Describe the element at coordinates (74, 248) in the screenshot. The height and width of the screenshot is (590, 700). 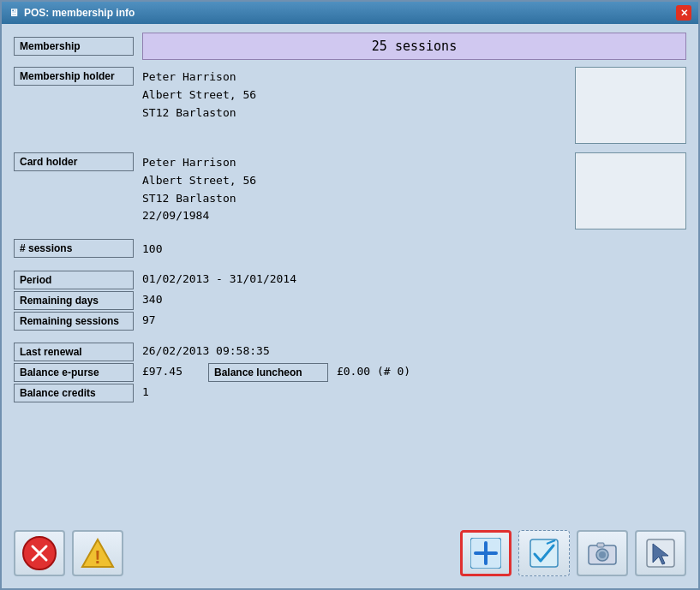
I see `sessions-label: # sessions` at that location.